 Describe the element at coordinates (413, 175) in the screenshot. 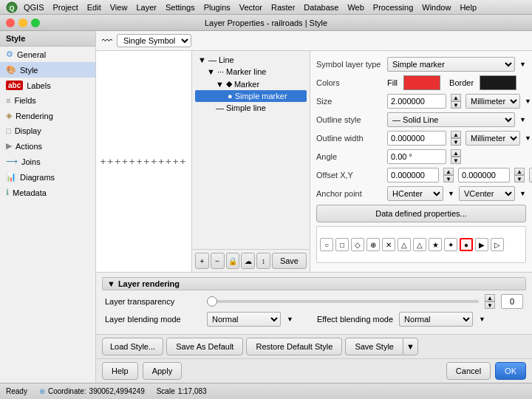

I see `offset-x-input` at that location.